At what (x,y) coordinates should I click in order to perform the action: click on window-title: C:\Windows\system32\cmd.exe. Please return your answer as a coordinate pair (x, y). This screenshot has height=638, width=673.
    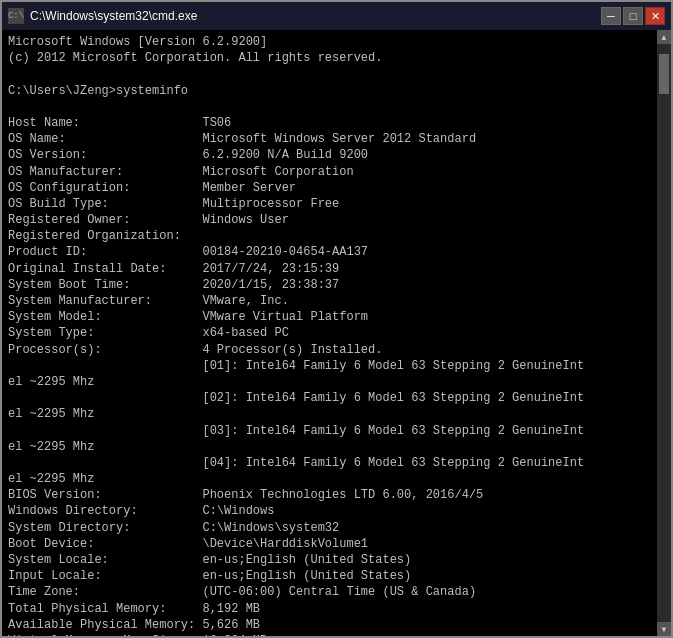
    Looking at the image, I should click on (114, 16).